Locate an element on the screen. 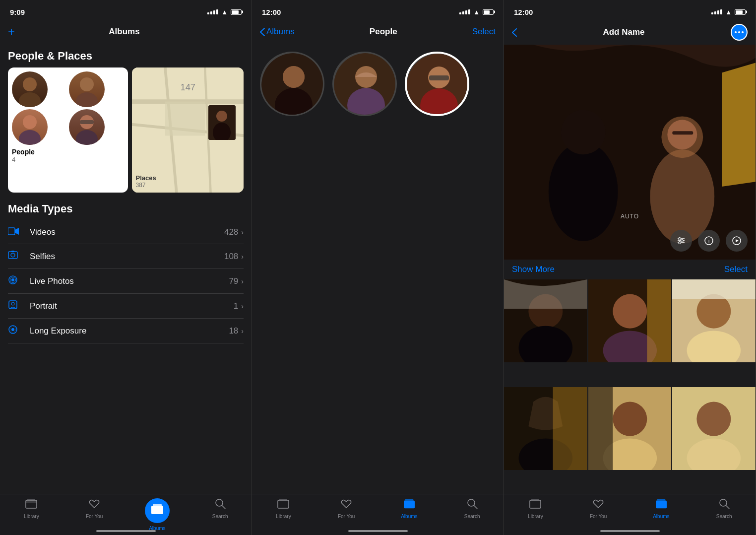  albums-tab-label-3: Albums is located at coordinates (661, 516).